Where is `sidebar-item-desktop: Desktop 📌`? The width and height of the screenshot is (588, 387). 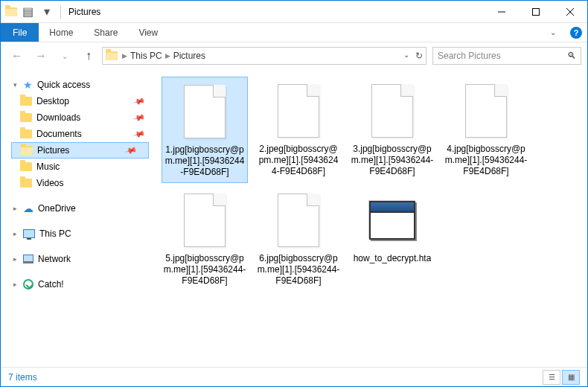 sidebar-item-desktop: Desktop 📌 is located at coordinates (83, 101).